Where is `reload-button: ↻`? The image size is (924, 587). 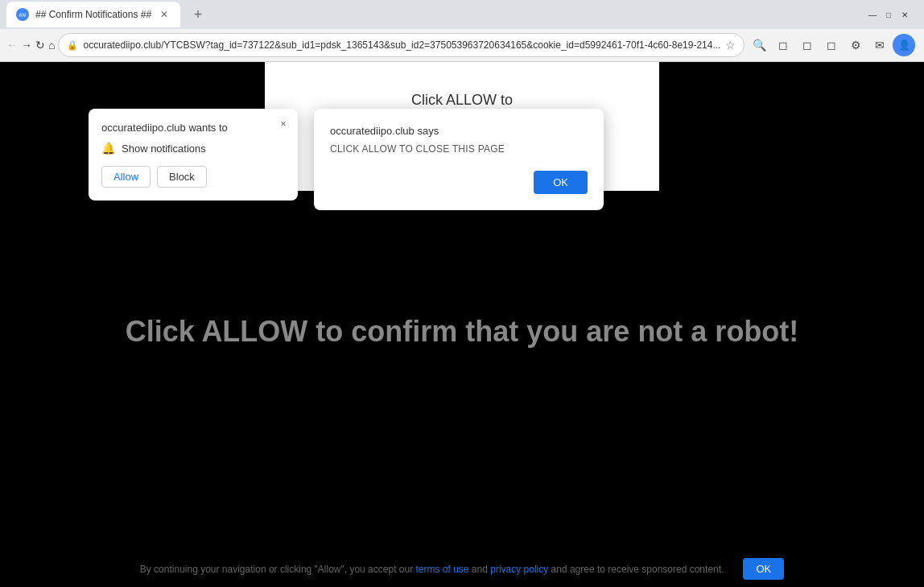 reload-button: ↻ is located at coordinates (40, 45).